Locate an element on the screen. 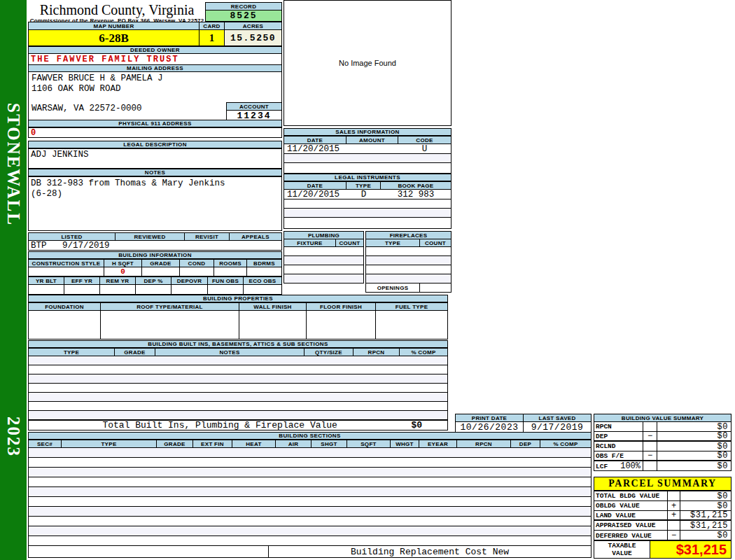 Image resolution: width=735 pixels, height=560 pixels. bi-notes-label: NOTES is located at coordinates (230, 352).